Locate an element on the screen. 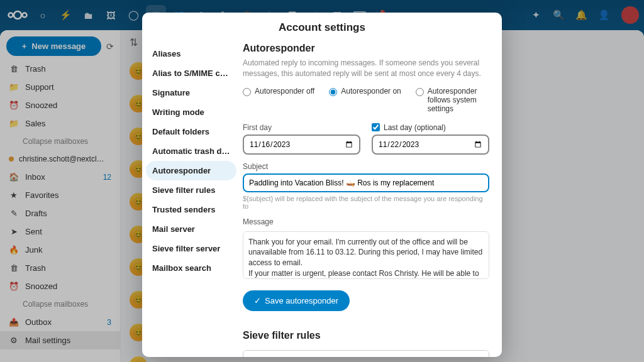  sieve-heading: Sieve filter rules is located at coordinates (366, 336).